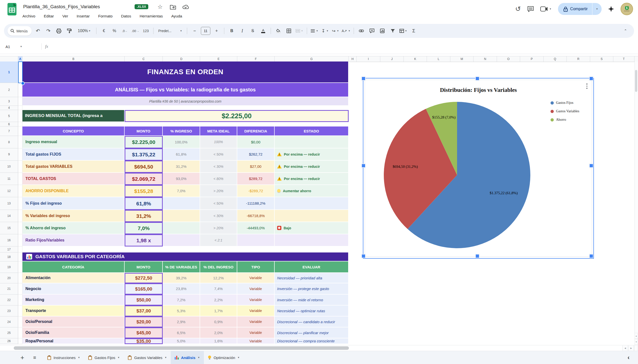 The height and width of the screenshot is (364, 638). I want to click on diferencia-cell: -44493,0%, so click(256, 228).